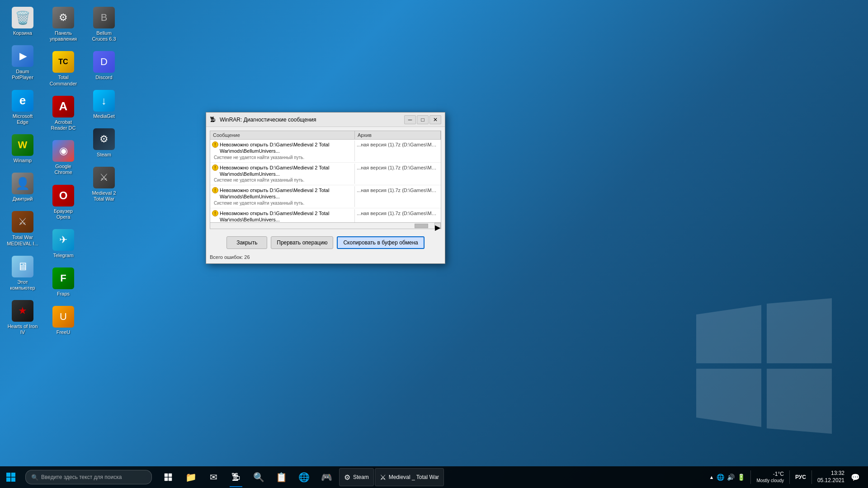 This screenshot has width=868, height=488. What do you see at coordinates (741, 477) in the screenshot?
I see `battery-tray-icon: 🔋` at bounding box center [741, 477].